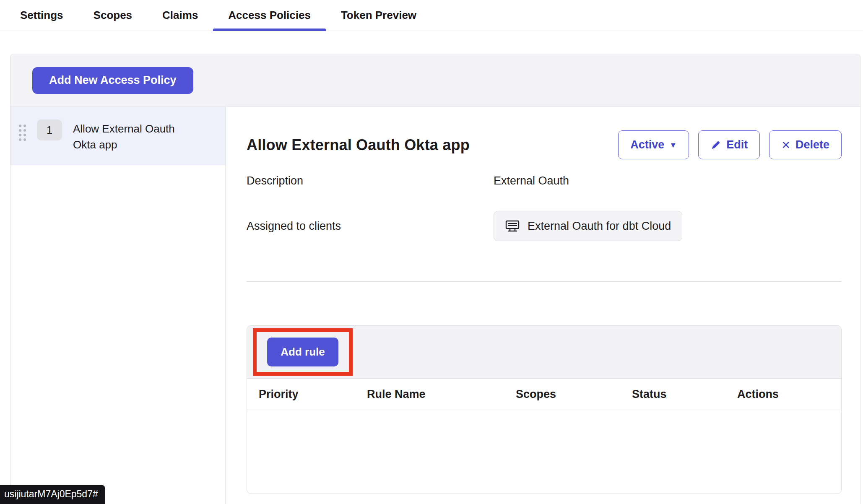 The width and height of the screenshot is (863, 504). Describe the element at coordinates (653, 145) in the screenshot. I see `status-dropdown-button: Active ▼` at that location.